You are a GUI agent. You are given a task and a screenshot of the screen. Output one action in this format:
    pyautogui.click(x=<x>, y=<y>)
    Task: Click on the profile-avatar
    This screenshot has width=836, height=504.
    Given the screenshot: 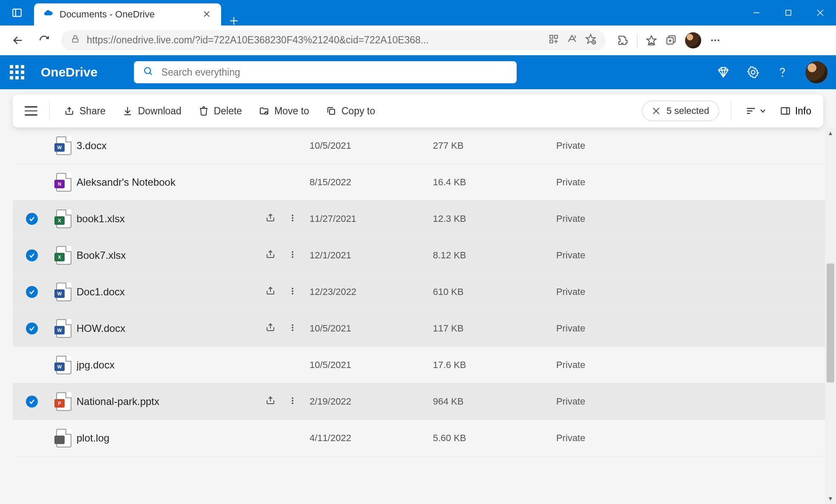 What is the action you would take?
    pyautogui.click(x=693, y=40)
    